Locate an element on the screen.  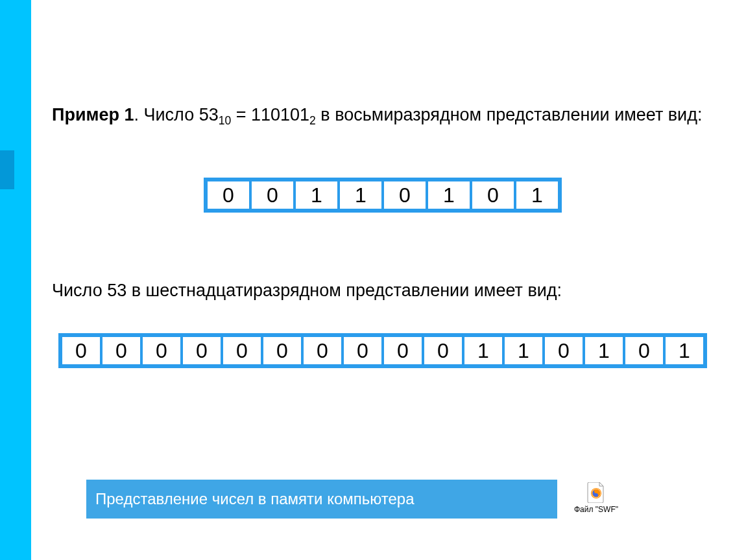
paragraph-example-1: Пример 1. Число 5310 = 1101012 в восьмир… is located at coordinates (383, 117).